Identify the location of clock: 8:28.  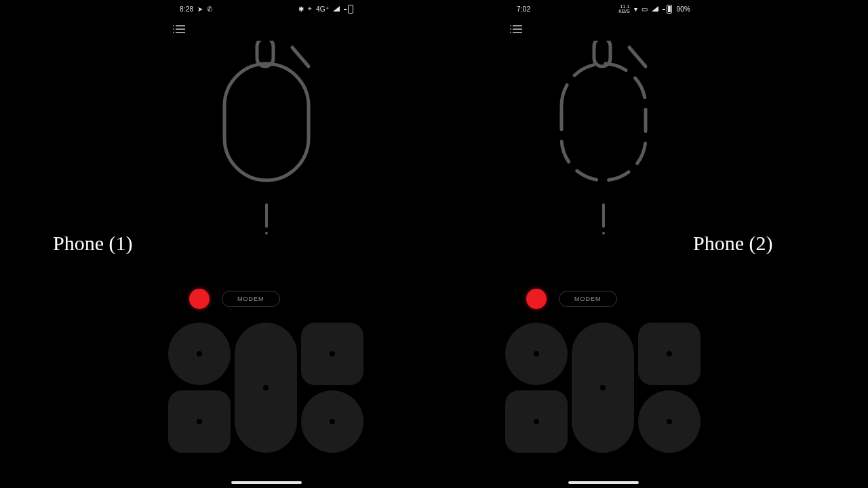
(186, 9).